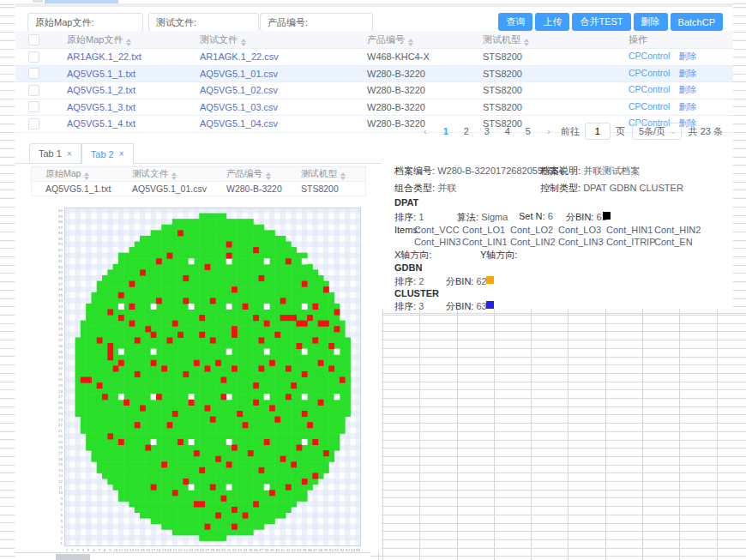  What do you see at coordinates (329, 174) in the screenshot?
I see `subtable-header-4: 测试机型` at bounding box center [329, 174].